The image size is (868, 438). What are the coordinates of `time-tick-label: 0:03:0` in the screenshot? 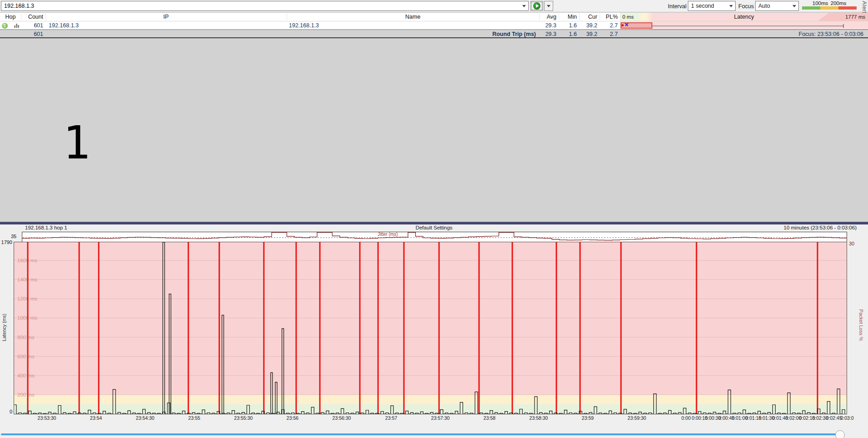 It's located at (847, 418).